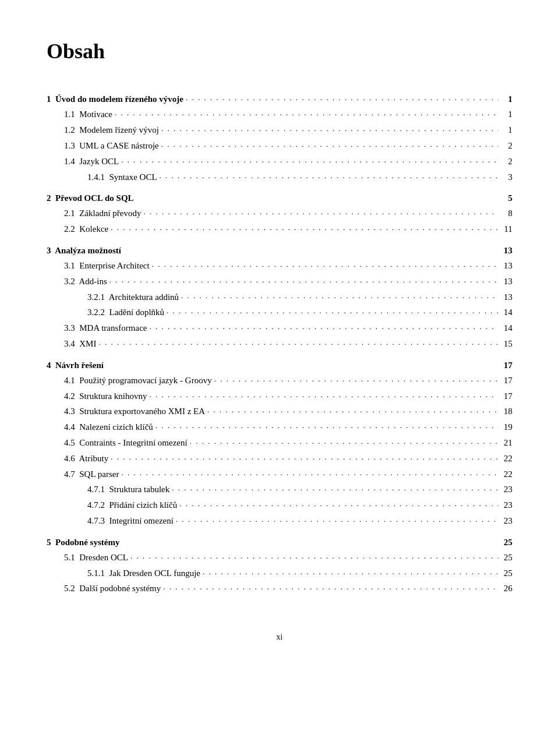 This screenshot has height=756, width=559. What do you see at coordinates (280, 162) in the screenshot?
I see `toc-entry: 1.4 Jazyk OCL2` at bounding box center [280, 162].